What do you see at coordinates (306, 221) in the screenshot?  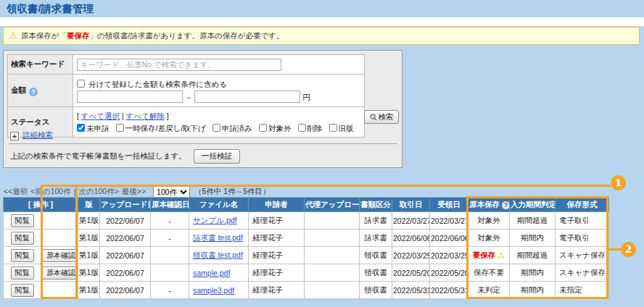 I see `table-row: 閲覧第1版2022/06/07-サンプル.pdf経理花子請求書2022/03/2…` at bounding box center [306, 221].